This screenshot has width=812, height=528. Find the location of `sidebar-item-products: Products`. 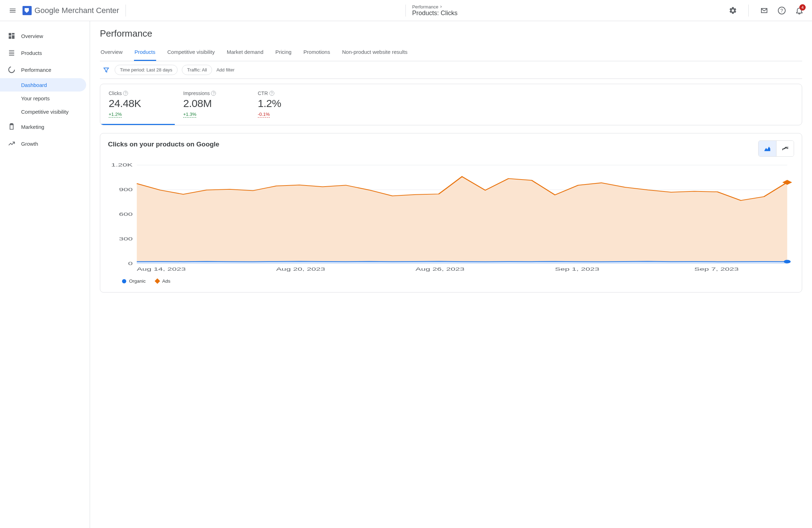

sidebar-item-products: Products is located at coordinates (45, 53).